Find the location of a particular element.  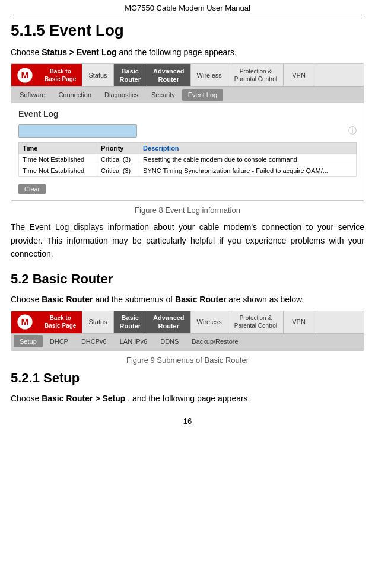

log-input-box is located at coordinates (78, 131).